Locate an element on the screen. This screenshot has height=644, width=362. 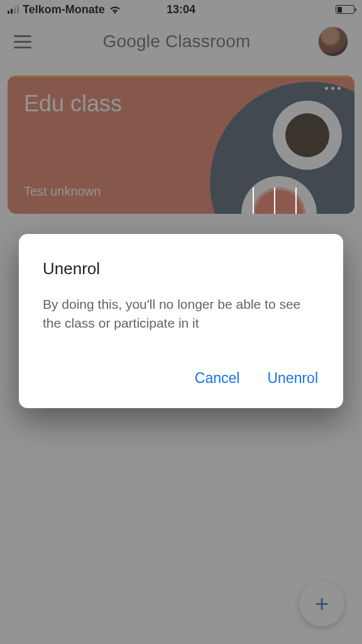
unenrol-button: Unenrol is located at coordinates (293, 379).